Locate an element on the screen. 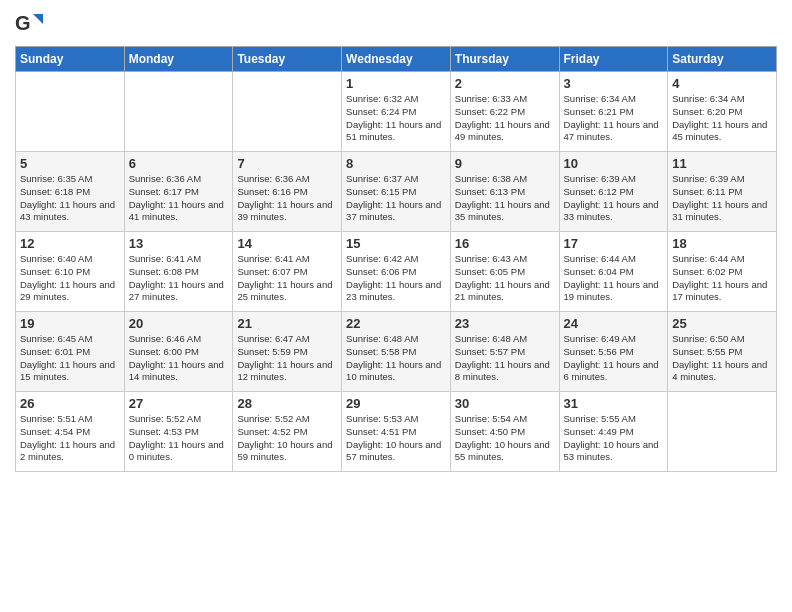 The height and width of the screenshot is (612, 792). day-number: 28 is located at coordinates (287, 404).